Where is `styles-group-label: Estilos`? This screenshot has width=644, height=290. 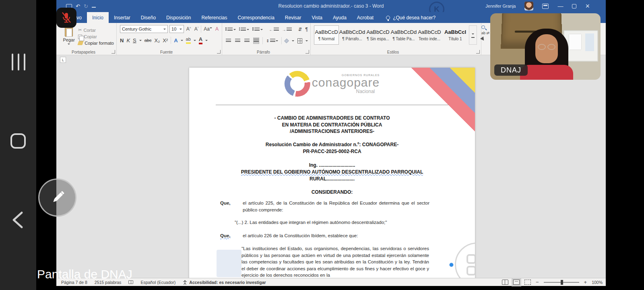 styles-group-label: Estilos is located at coordinates (393, 52).